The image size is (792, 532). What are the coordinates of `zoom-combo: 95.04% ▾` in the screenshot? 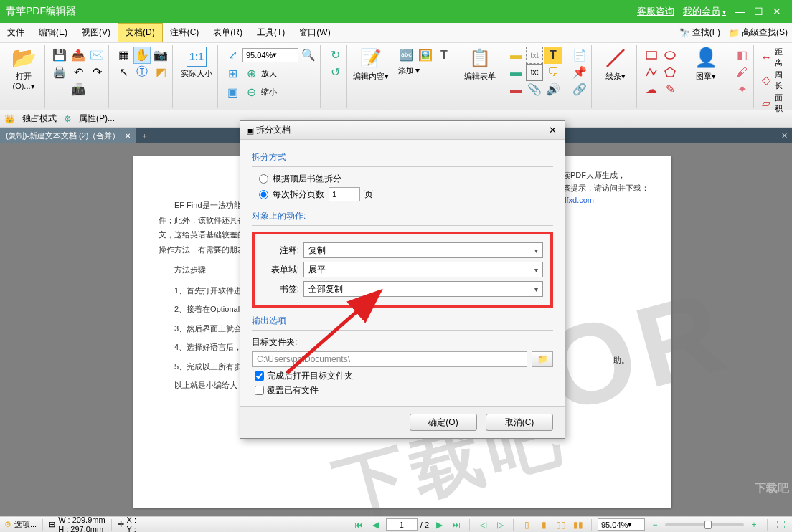 It's located at (270, 55).